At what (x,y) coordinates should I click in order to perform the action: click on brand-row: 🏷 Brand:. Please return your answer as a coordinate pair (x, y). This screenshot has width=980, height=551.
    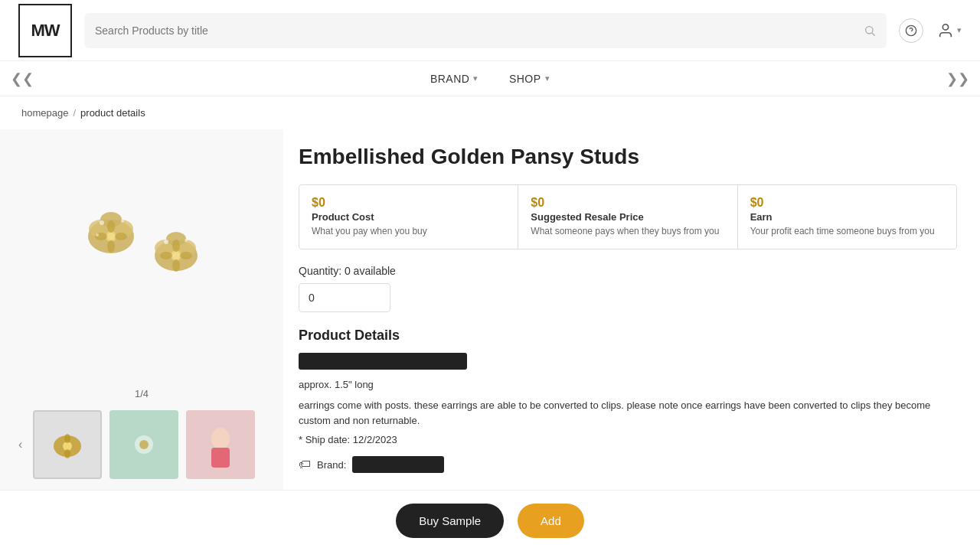
    Looking at the image, I should click on (628, 465).